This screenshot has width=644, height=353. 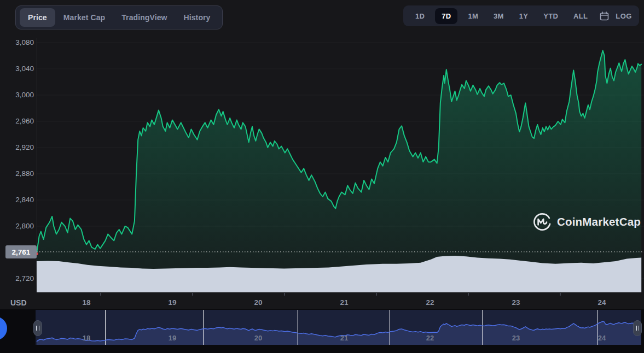 I want to click on y-axis-tick-3000: 3,000, so click(x=17, y=95).